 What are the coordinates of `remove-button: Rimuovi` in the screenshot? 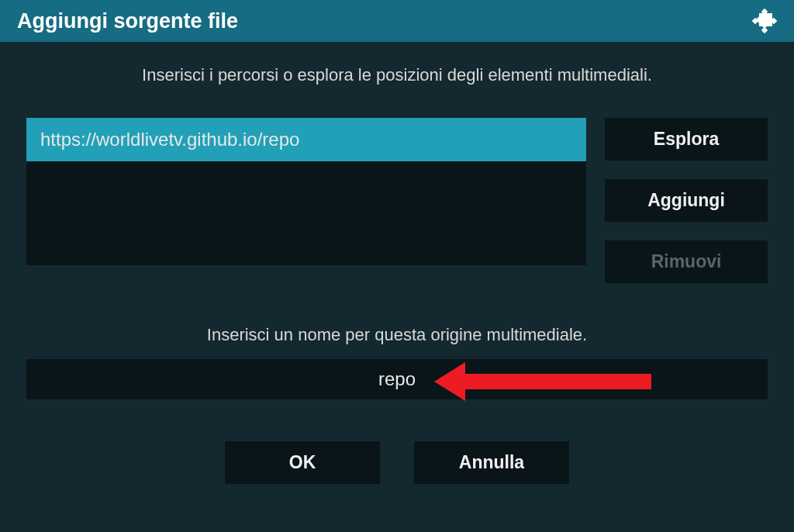 It's located at (686, 262).